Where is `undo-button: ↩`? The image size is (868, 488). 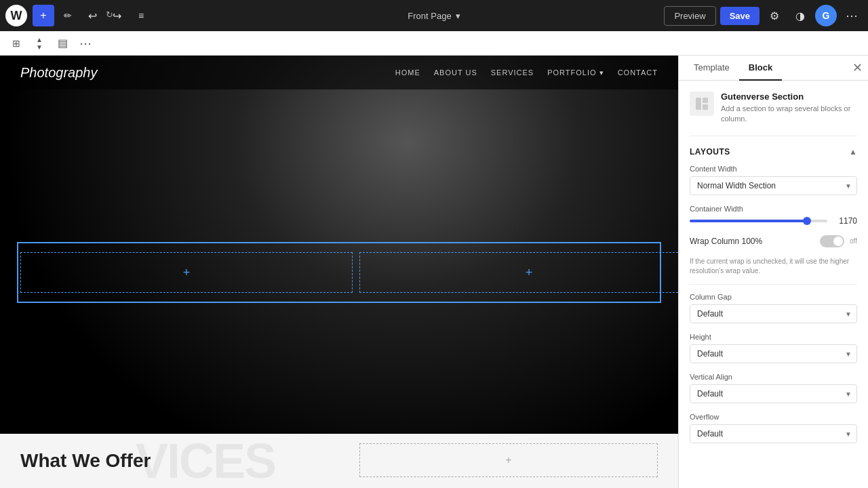
undo-button: ↩ is located at coordinates (92, 16).